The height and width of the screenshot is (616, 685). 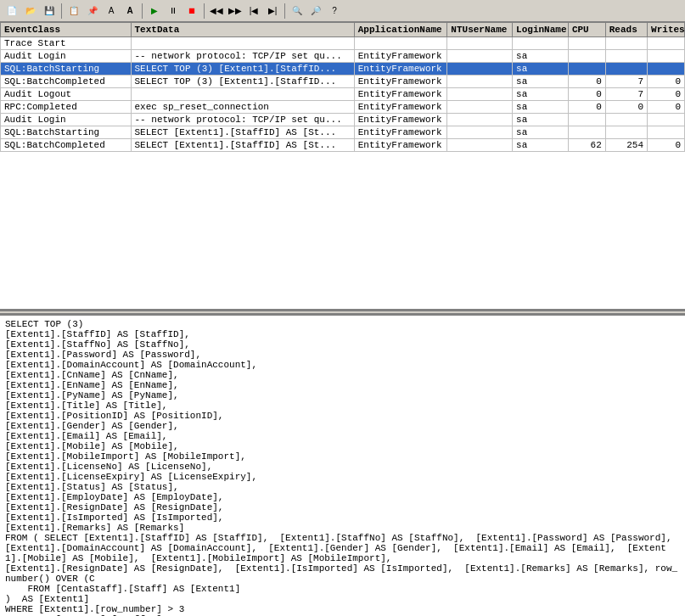 What do you see at coordinates (316, 11) in the screenshot?
I see `zoom-out-button: 🔎` at bounding box center [316, 11].